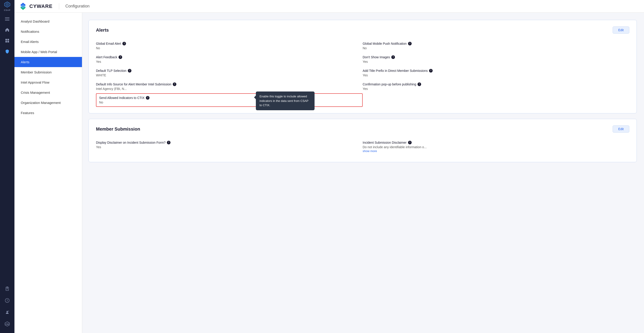 This screenshot has height=333, width=644. Describe the element at coordinates (174, 84) in the screenshot. I see `help-icon-default-info-source: ?` at that location.